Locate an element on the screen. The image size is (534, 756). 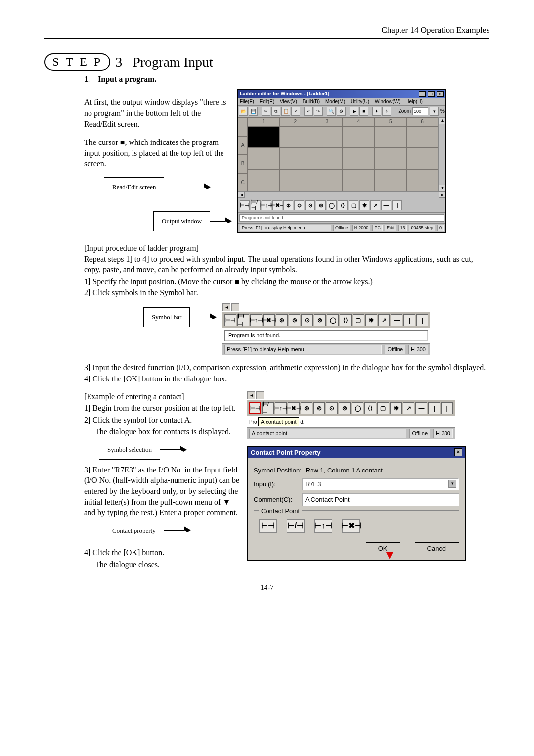
zoom-dropdown-icon: ▾ is located at coordinates (434, 111).